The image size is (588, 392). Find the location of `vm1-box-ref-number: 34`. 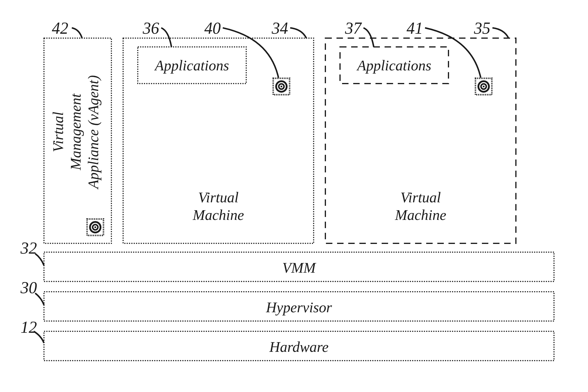

vm1-box-ref-number: 34 is located at coordinates (280, 28).